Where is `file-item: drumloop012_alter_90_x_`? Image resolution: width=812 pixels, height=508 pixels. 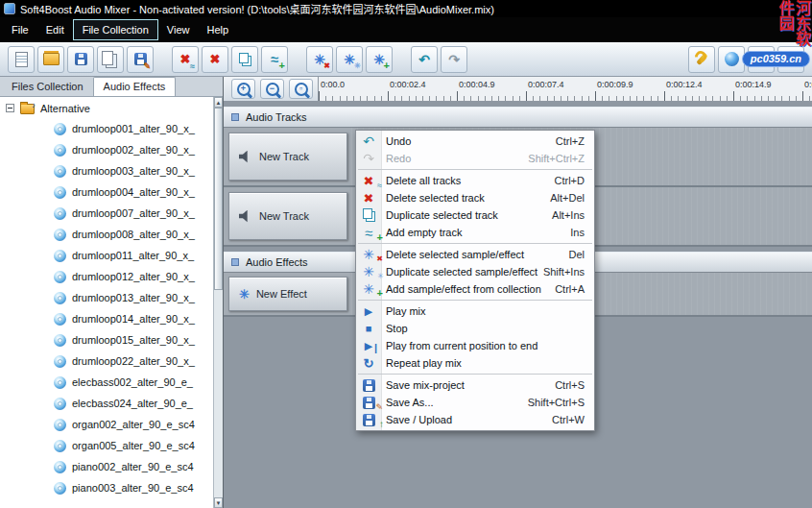
file-item: drumloop012_alter_90_x_ is located at coordinates (107, 277).